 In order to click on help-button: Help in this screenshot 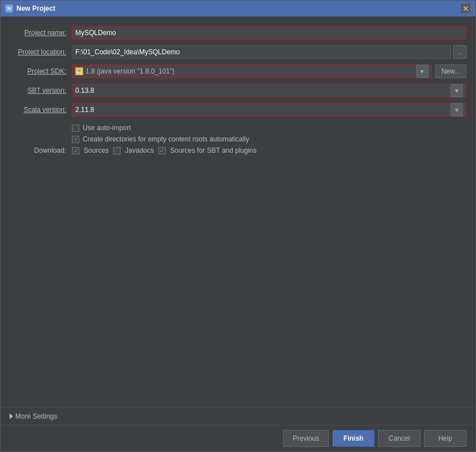, I will do `click(445, 438)`.